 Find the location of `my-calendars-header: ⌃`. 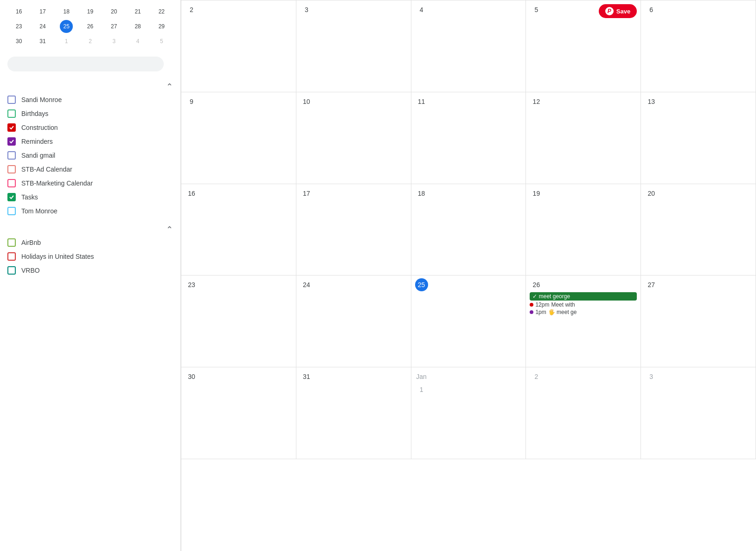

my-calendars-header: ⌃ is located at coordinates (90, 86).